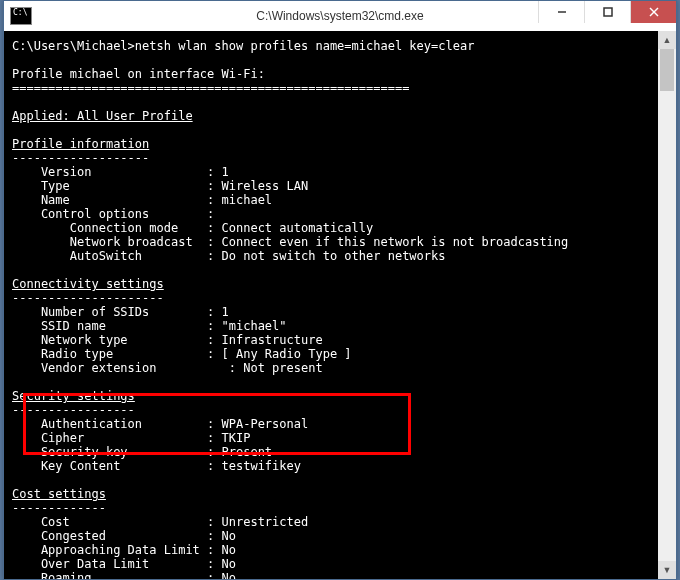 The width and height of the screenshot is (680, 580). Describe the element at coordinates (160, 186) in the screenshot. I see `kv-row: Type : Wireless LAN` at that location.